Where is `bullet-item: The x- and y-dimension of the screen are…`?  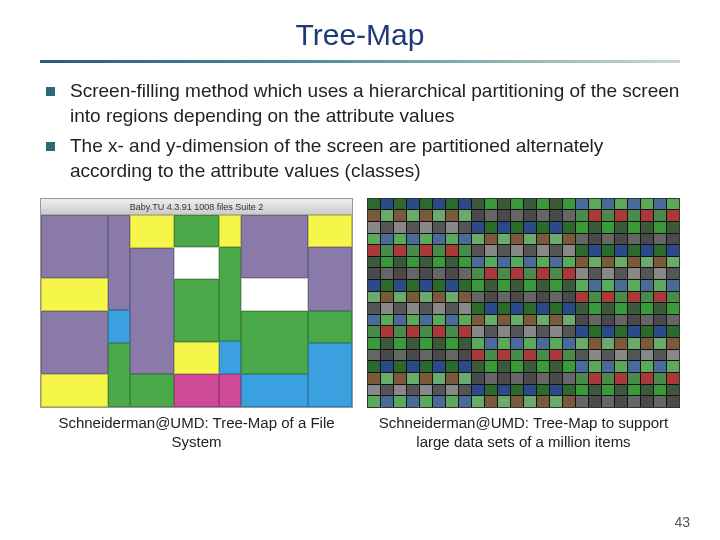 bullet-item: The x- and y-dimension of the screen are… is located at coordinates (363, 158).